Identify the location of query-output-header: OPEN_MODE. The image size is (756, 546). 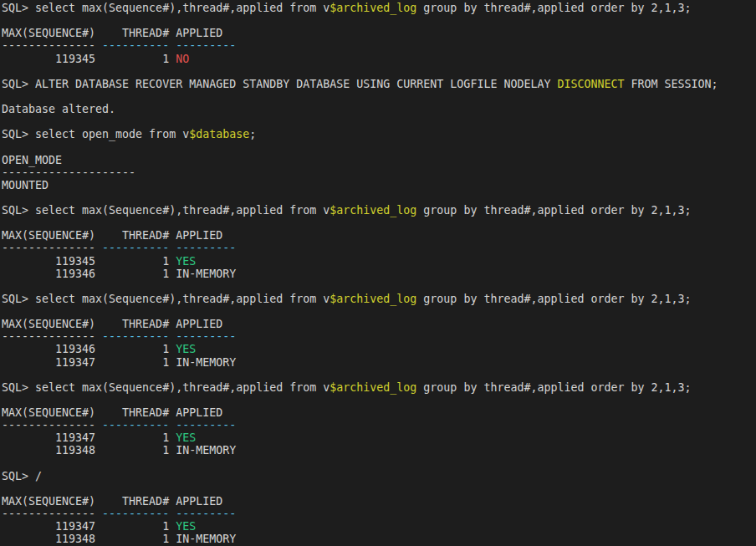
(379, 161).